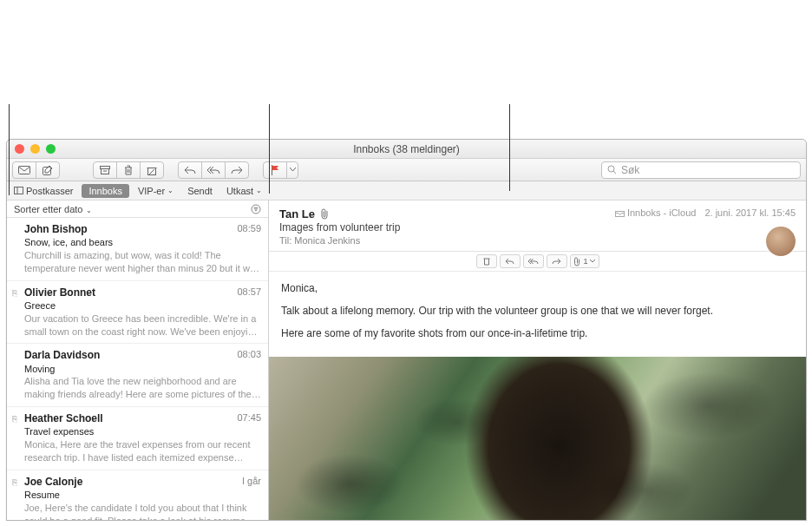 The height and width of the screenshot is (526, 812). What do you see at coordinates (137, 209) in the screenshot?
I see `sort-bar: Sorter etter dato⌄` at bounding box center [137, 209].